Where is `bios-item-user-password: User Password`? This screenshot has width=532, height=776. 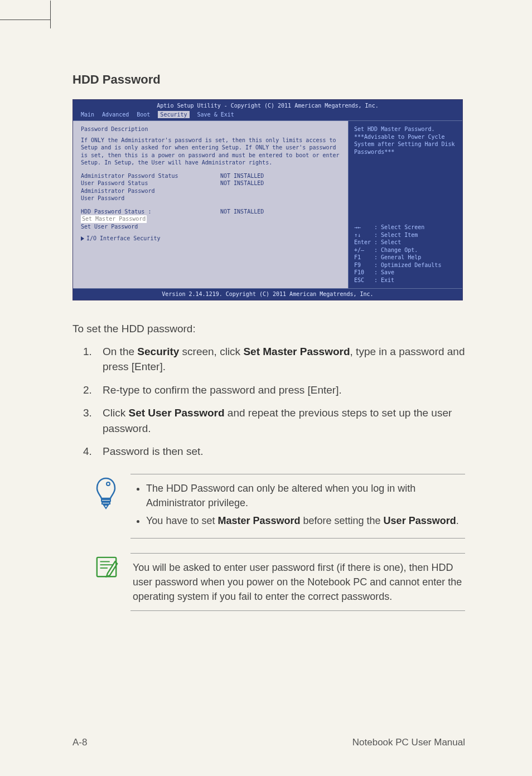
bios-item-user-password: User Password is located at coordinates (212, 198).